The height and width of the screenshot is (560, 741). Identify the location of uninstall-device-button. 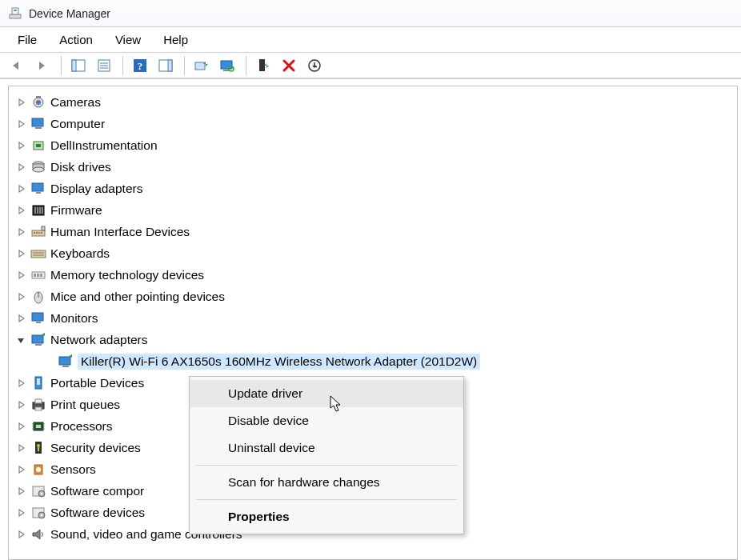
(289, 66).